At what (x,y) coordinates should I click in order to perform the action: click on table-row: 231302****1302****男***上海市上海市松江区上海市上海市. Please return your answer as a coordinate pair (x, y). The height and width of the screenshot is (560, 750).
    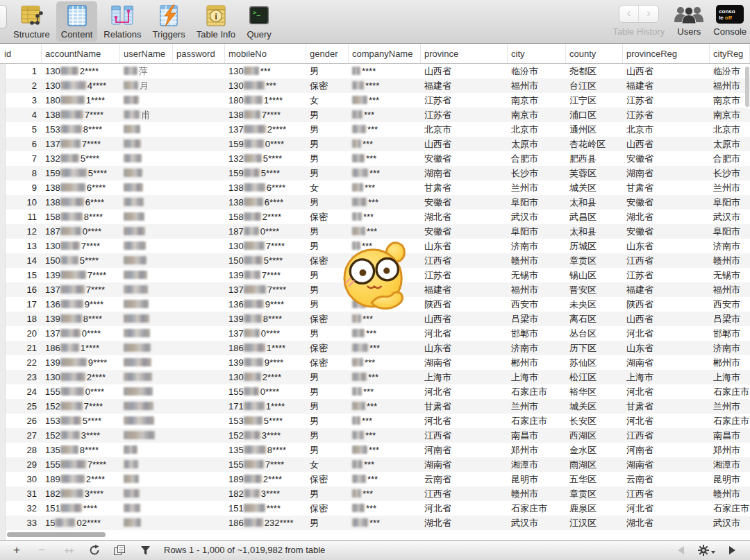
    Looking at the image, I should click on (378, 377).